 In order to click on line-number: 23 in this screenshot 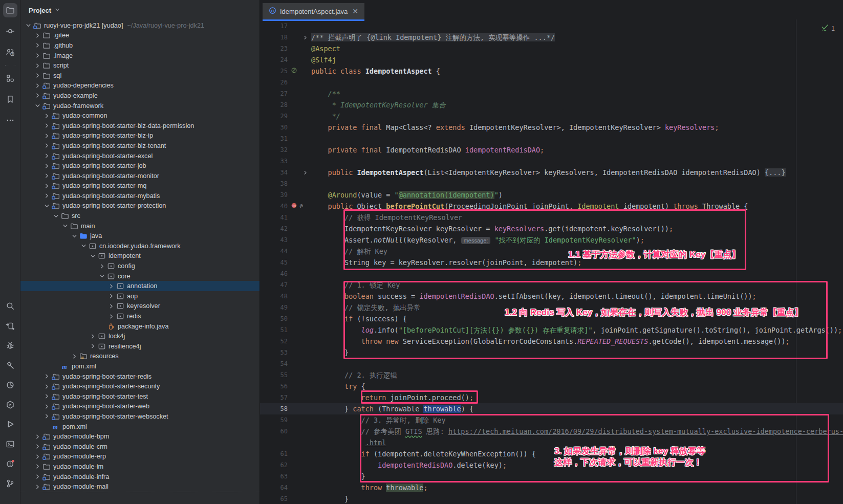, I will do `click(275, 49)`.